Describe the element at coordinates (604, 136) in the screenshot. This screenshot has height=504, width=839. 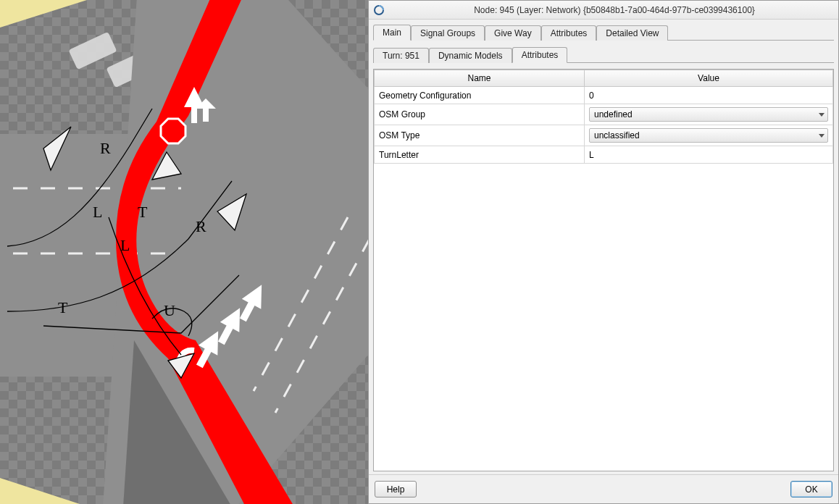
I see `table-row: OSM Type unclassified` at that location.